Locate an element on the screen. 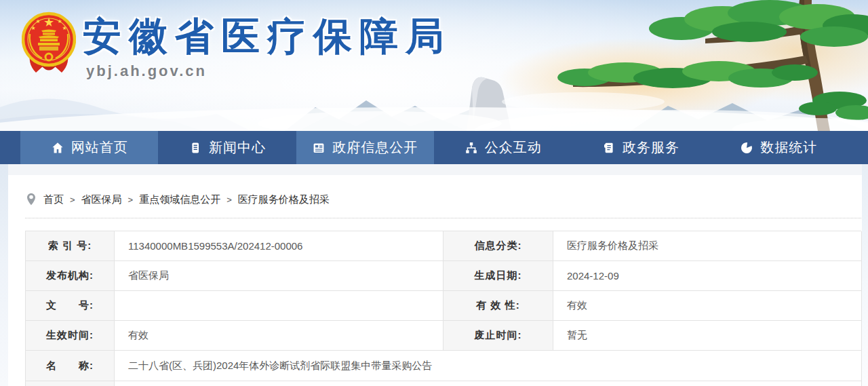 This screenshot has height=386, width=868. breadcrumb: 首页 > 省医保局 > 重点领域信息公开 > 医疗服务价格及招采 is located at coordinates (178, 199).